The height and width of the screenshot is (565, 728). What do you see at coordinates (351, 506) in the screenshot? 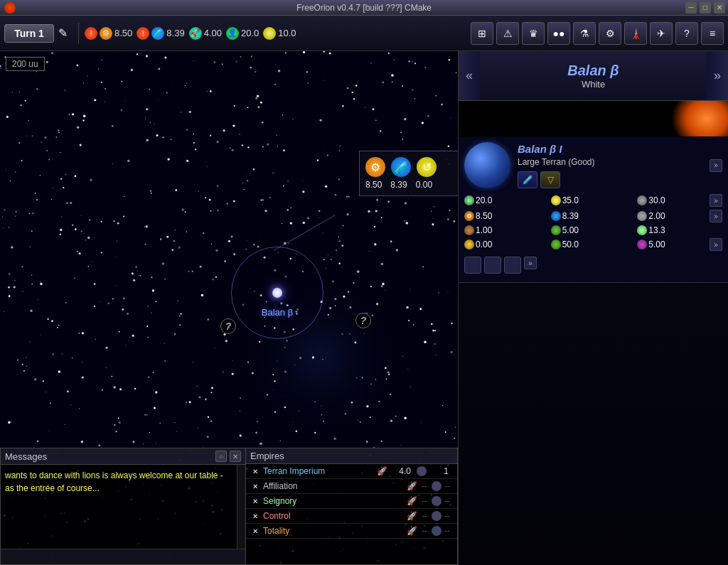
I see `empires-panel: Empires ✕ Terran Imperium 🚀 4.0 1 ✕` at bounding box center [351, 506].